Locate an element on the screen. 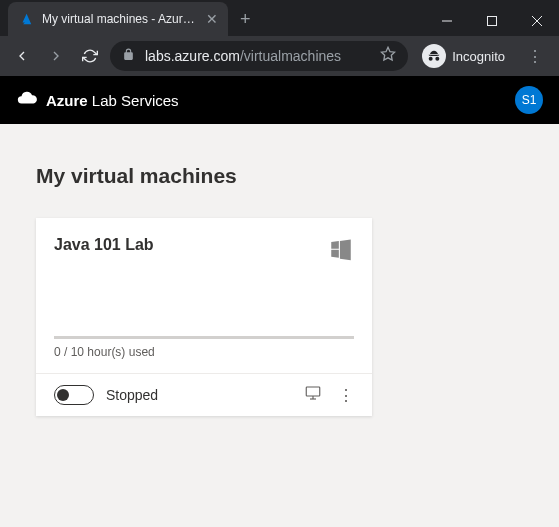 The image size is (559, 527). reload-button is located at coordinates (90, 56).